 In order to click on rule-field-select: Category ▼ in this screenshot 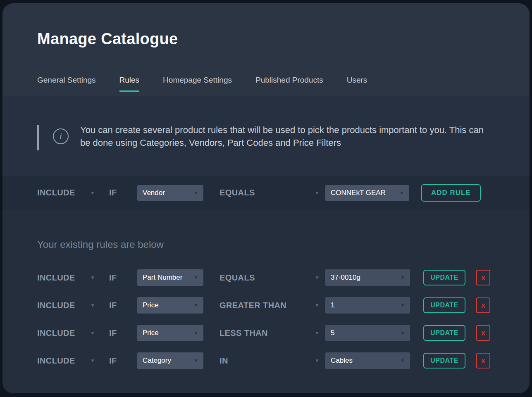, I will do `click(170, 361)`.